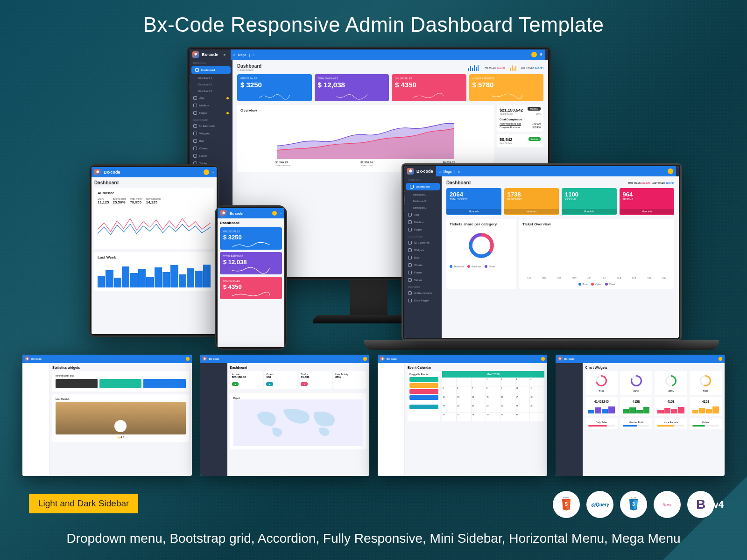 This screenshot has height=560, width=747. Describe the element at coordinates (429, 88) in the screenshot. I see `stat-card-online-sales: ONLINE SALES $ 4350` at that location.